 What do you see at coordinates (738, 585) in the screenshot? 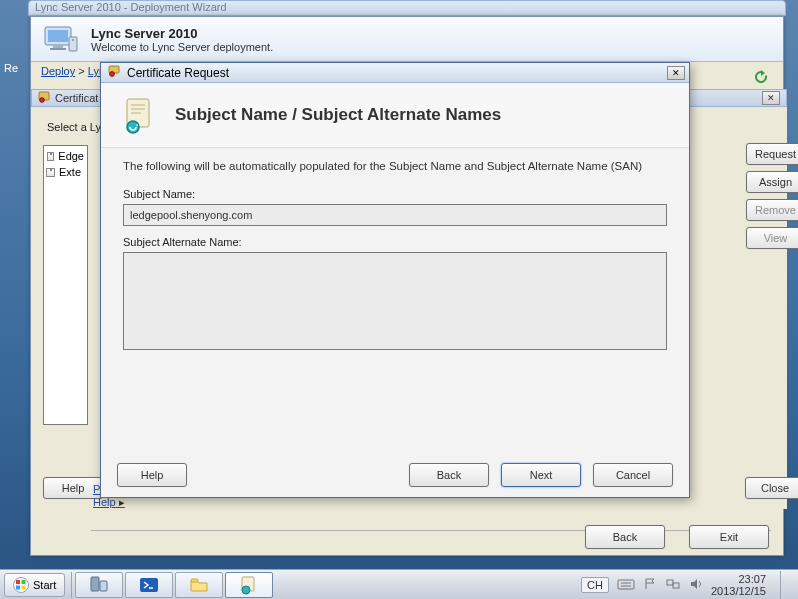
I see `clock: 23:07 2013/12/15` at bounding box center [738, 585].